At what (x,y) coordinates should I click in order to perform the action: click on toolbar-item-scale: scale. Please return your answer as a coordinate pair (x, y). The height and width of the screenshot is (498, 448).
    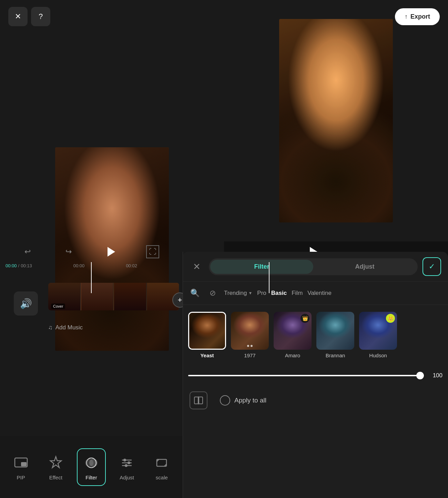
    Looking at the image, I should click on (162, 467).